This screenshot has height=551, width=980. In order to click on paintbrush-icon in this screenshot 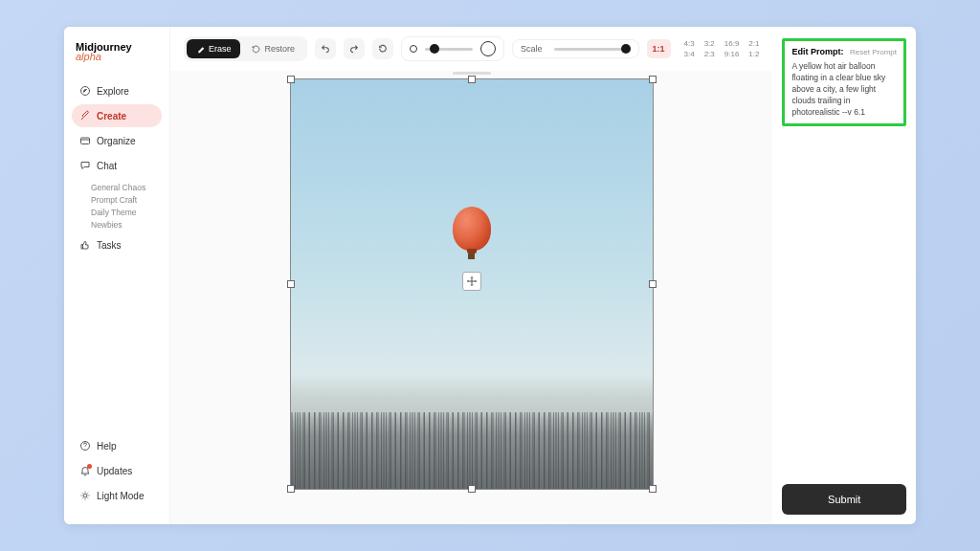, I will do `click(85, 116)`.